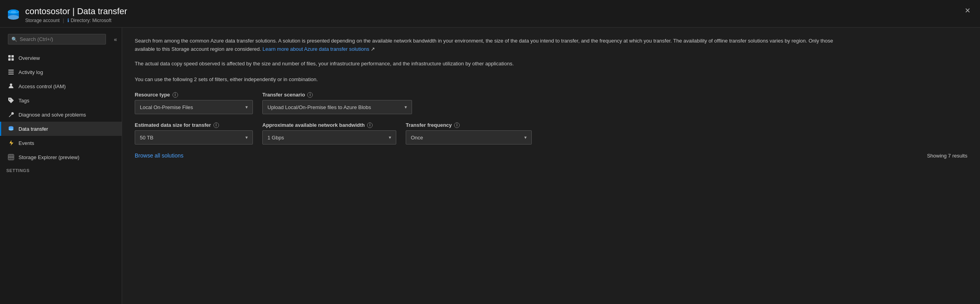  What do you see at coordinates (11, 129) in the screenshot?
I see `bucket-icon` at bounding box center [11, 129].